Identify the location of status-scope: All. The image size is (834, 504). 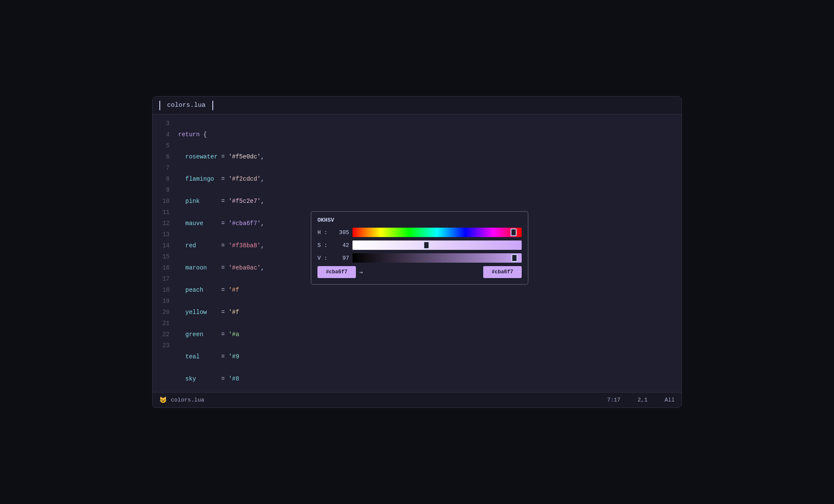
(670, 400).